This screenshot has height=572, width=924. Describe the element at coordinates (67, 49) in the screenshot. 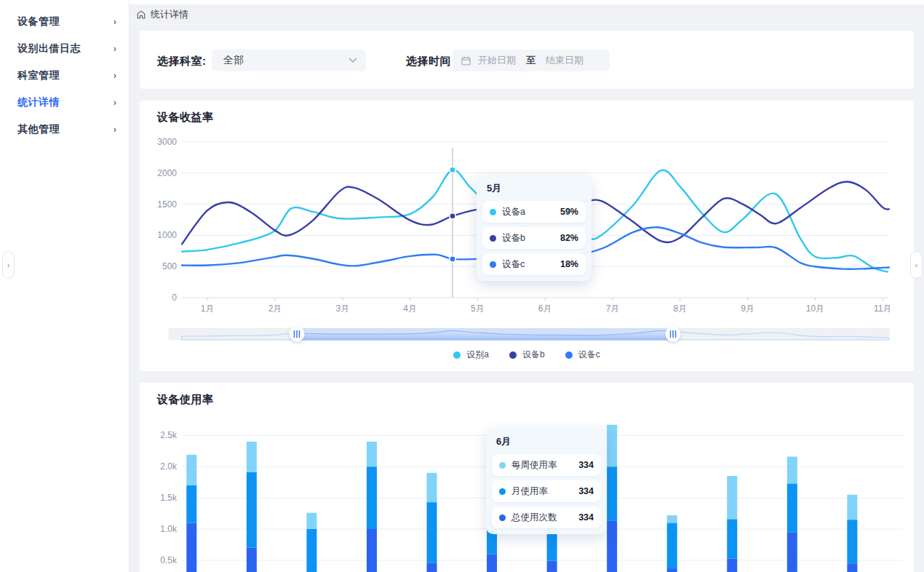

I see `sidebar-item-lending-log: 设别出借日志 ›` at that location.